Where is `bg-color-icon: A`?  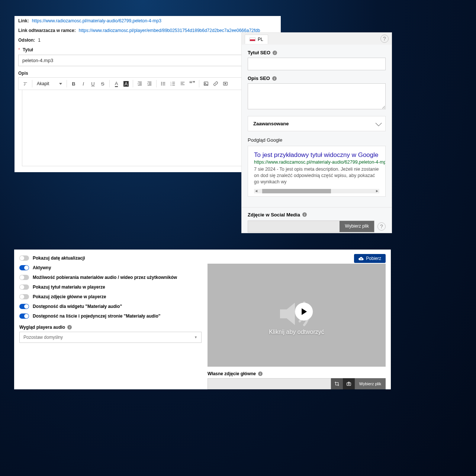 bg-color-icon: A is located at coordinates (126, 84).